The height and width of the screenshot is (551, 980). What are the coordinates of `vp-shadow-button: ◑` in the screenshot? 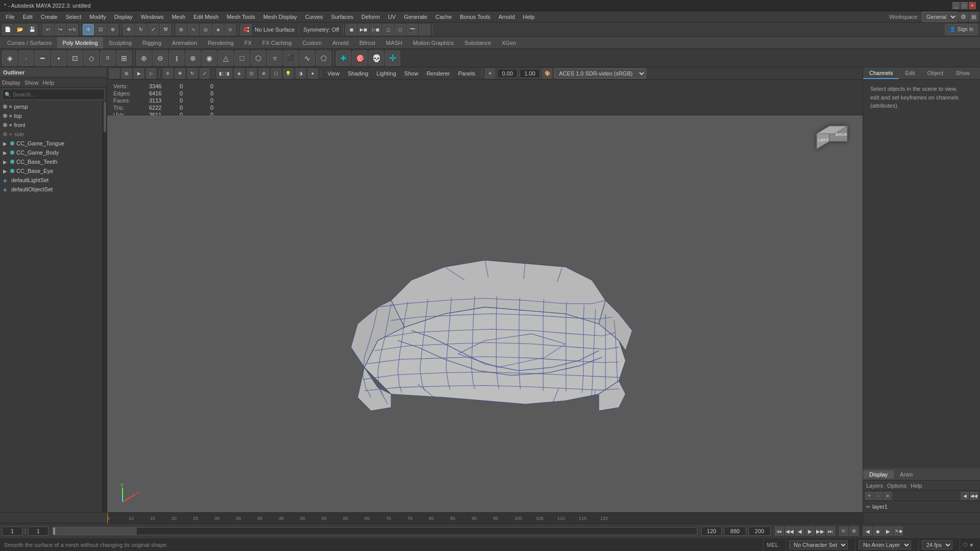 It's located at (301, 73).